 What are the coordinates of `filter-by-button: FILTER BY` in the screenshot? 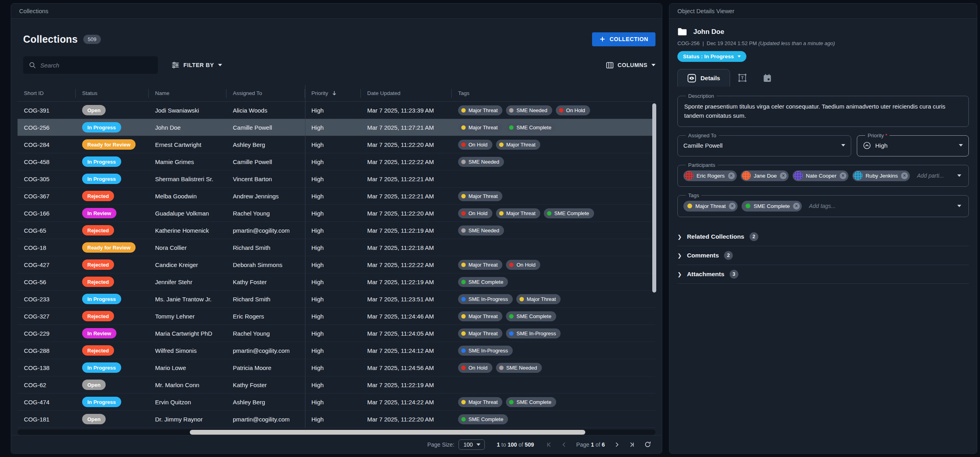 It's located at (197, 65).